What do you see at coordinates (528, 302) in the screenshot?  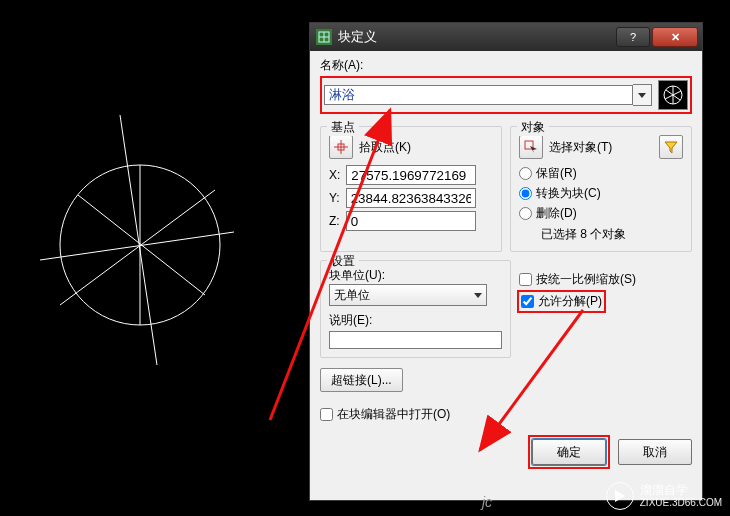 I see `allow-explode-checkbox` at bounding box center [528, 302].